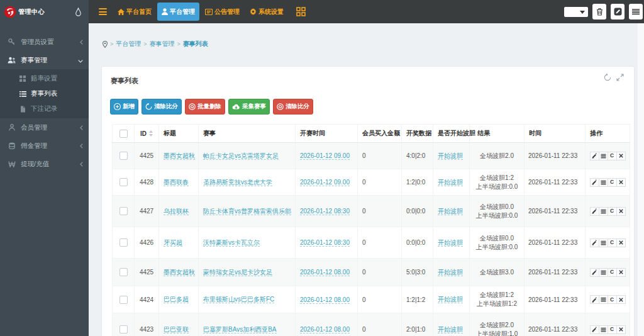  What do you see at coordinates (293, 107) in the screenshot?
I see `clear-score-button-2: 清除比分` at bounding box center [293, 107].